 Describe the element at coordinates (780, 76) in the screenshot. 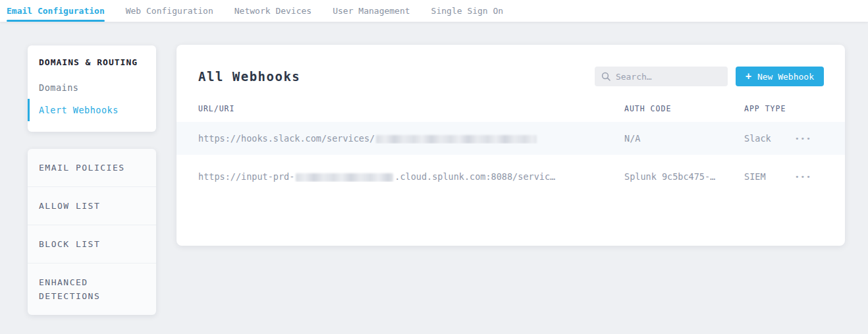

I see `new-webhook-button: + New Webhook` at that location.